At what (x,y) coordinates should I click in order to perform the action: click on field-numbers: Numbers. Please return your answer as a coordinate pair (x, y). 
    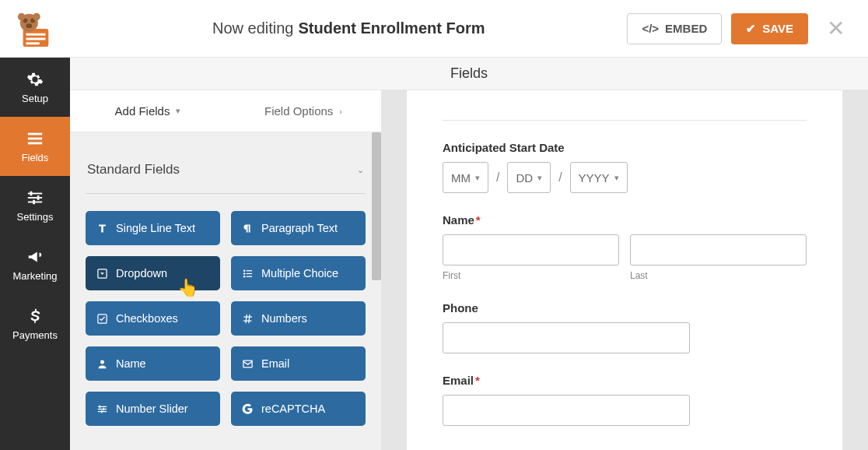
    Looking at the image, I should click on (299, 318).